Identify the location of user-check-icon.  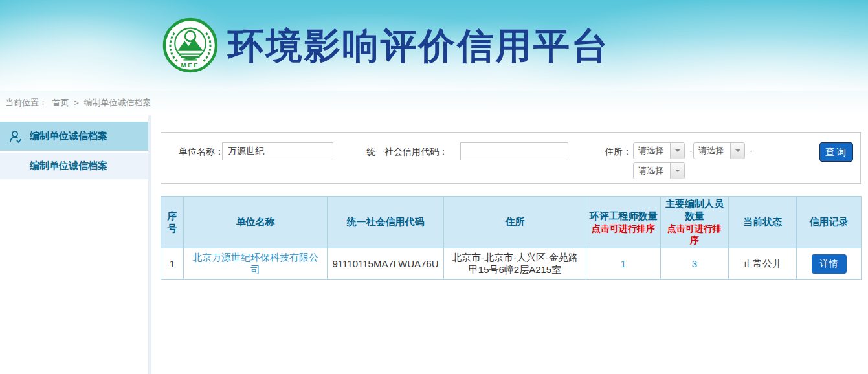
(16, 137).